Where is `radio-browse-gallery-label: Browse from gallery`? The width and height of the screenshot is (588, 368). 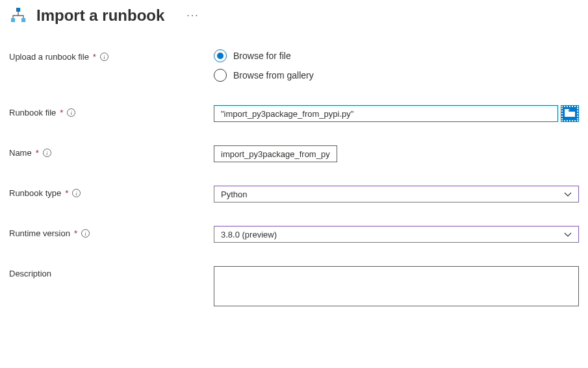 radio-browse-gallery-label: Browse from gallery is located at coordinates (274, 75).